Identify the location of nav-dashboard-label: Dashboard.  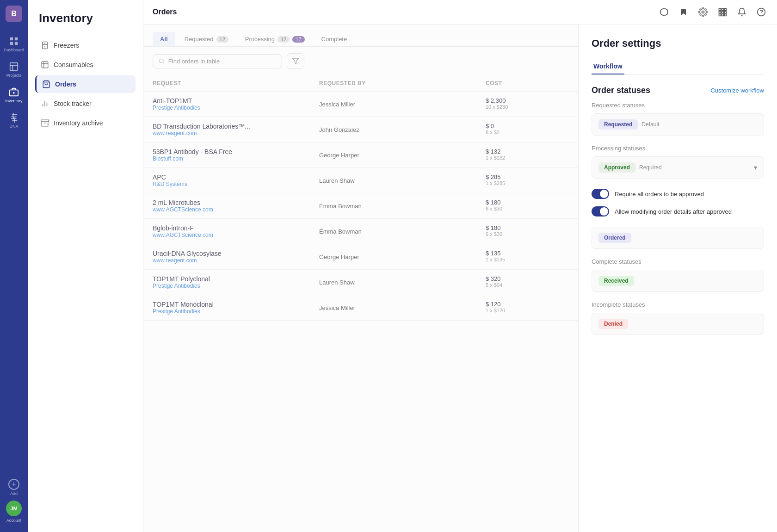
(14, 50).